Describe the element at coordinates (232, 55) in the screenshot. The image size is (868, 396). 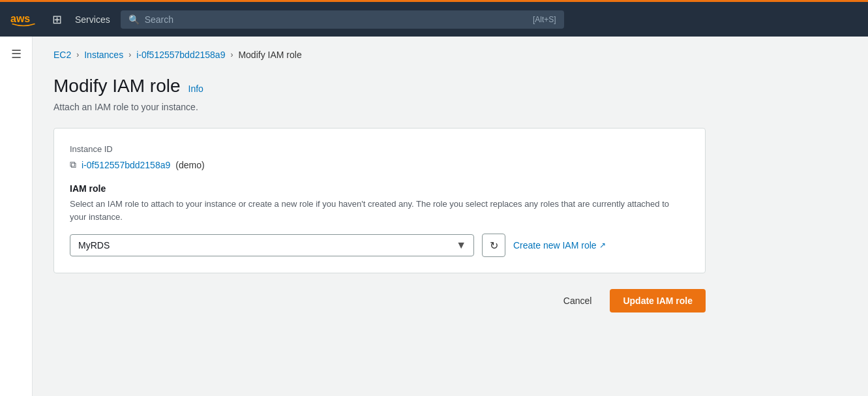
I see `breadcrumb-sep-3: ›` at that location.